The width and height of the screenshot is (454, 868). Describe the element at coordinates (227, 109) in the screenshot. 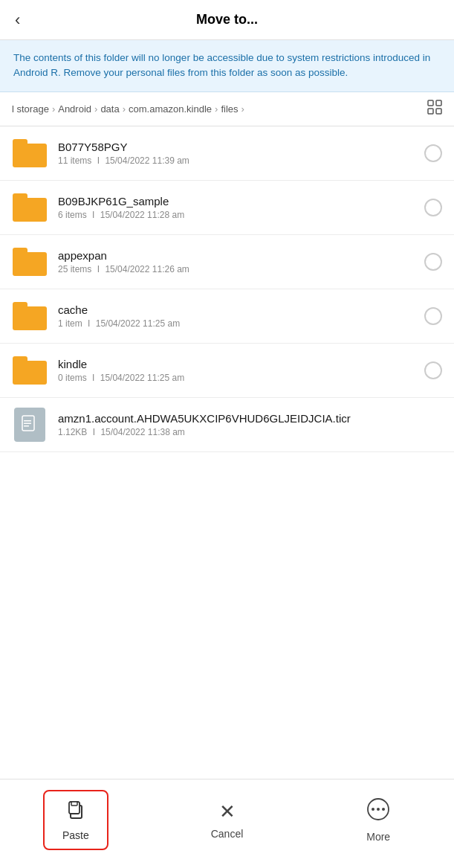

I see `breadcrumb: l storage › Android › data › com.amazon.…` at that location.